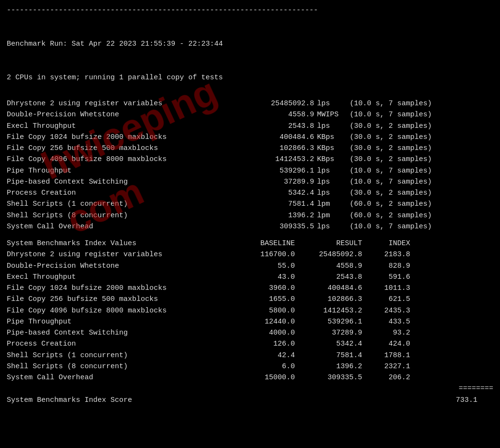 This screenshot has height=448, width=500. What do you see at coordinates (250, 137) in the screenshot?
I see `benchmark-row: File Copy 1024 bufsize 2000 maxblocks400…` at bounding box center [250, 137].